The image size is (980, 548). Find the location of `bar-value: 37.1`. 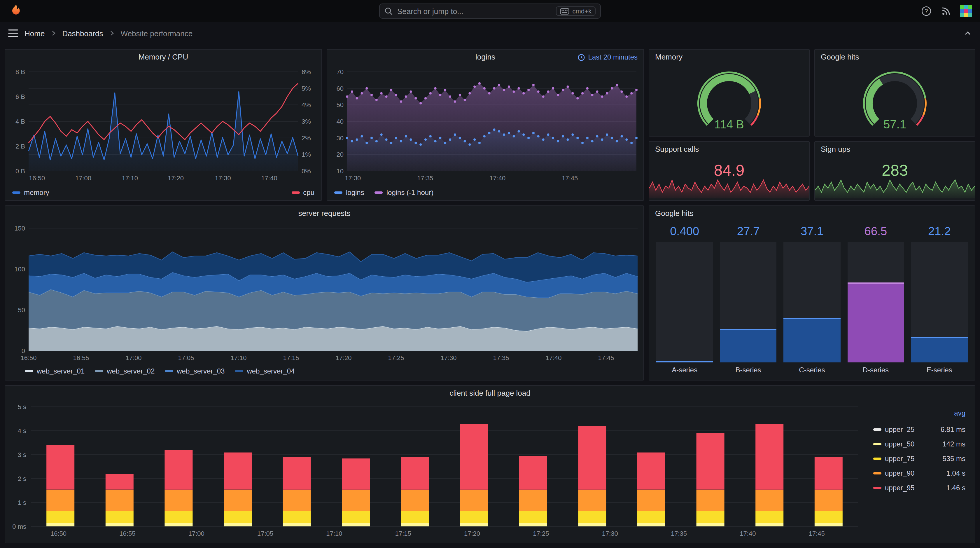

bar-value: 37.1 is located at coordinates (812, 232).